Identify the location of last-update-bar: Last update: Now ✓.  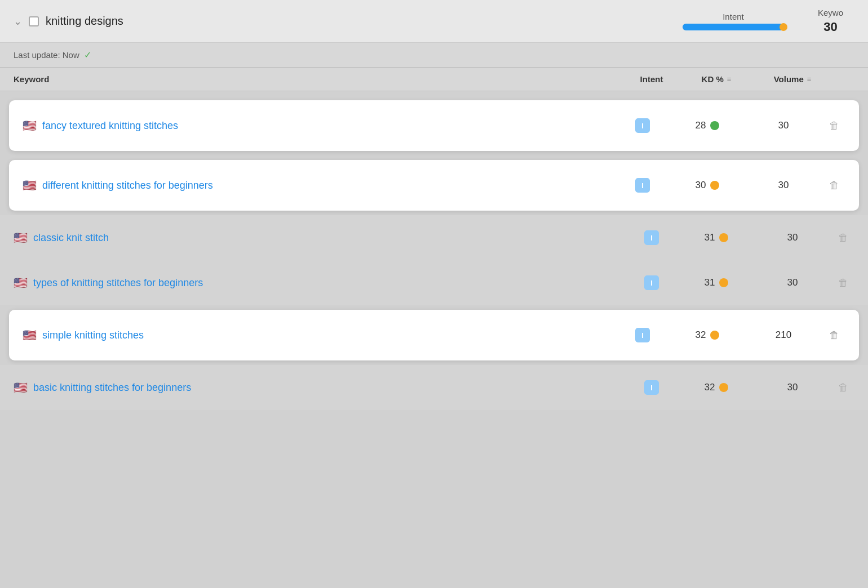
(434, 55).